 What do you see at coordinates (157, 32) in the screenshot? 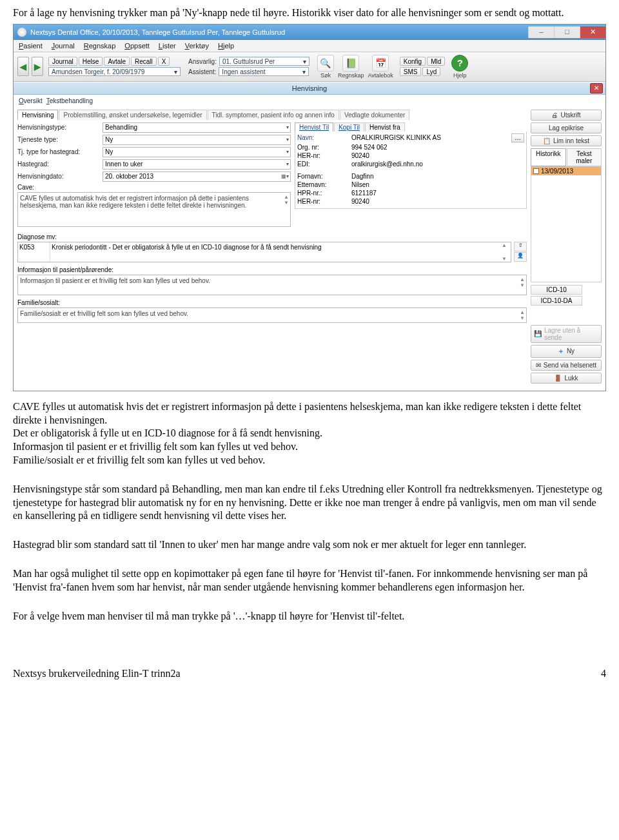
I see `window-title: Nextsys Dental Office, 20/10/2013, Tannl…` at bounding box center [157, 32].